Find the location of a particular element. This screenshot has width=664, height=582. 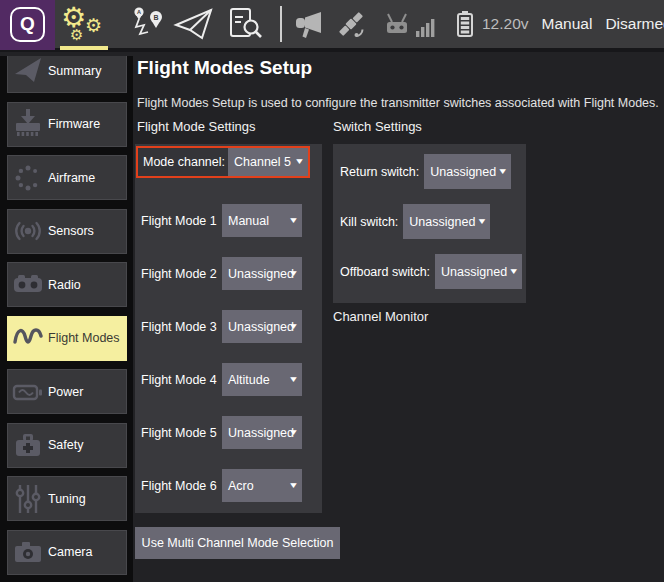

flight-mode-settings-header: Flight Mode Settings is located at coordinates (196, 126).